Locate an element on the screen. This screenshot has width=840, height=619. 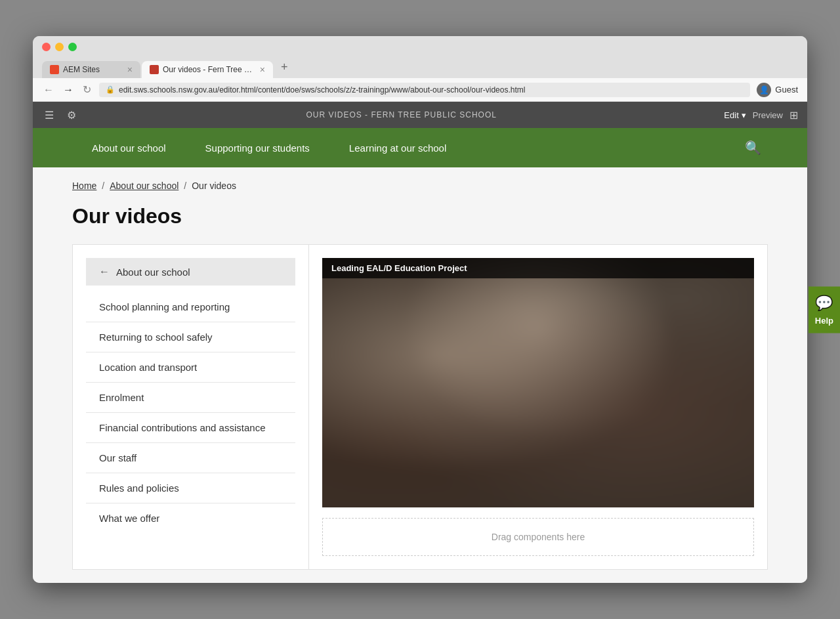
user-area: 👤 Guest is located at coordinates (777, 90).